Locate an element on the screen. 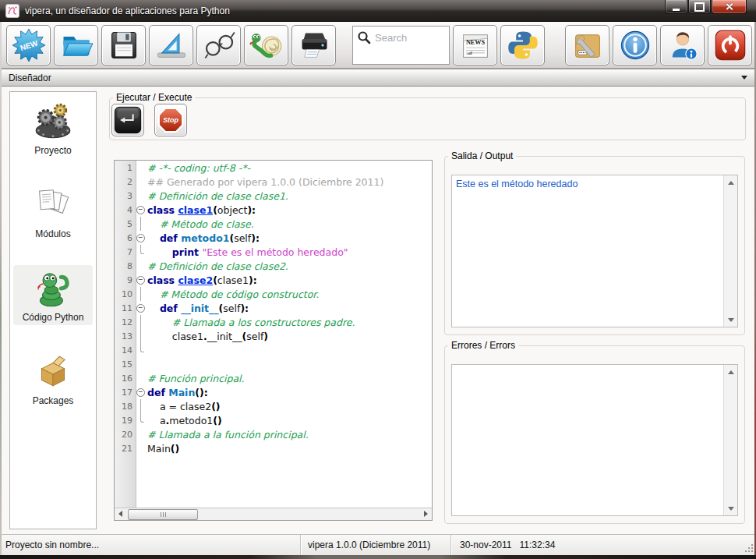  code-line: 18 a = clase2() is located at coordinates (273, 406).